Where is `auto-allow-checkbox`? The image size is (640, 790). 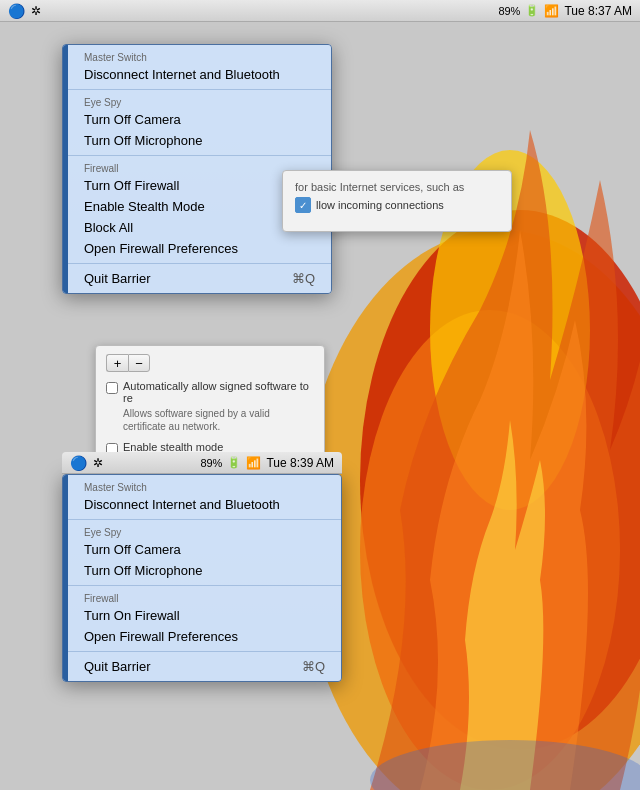
auto-allow-checkbox is located at coordinates (112, 388).